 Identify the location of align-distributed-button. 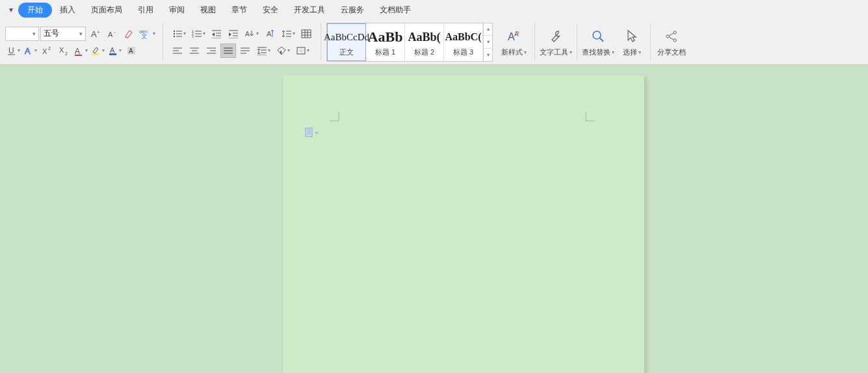
(245, 51).